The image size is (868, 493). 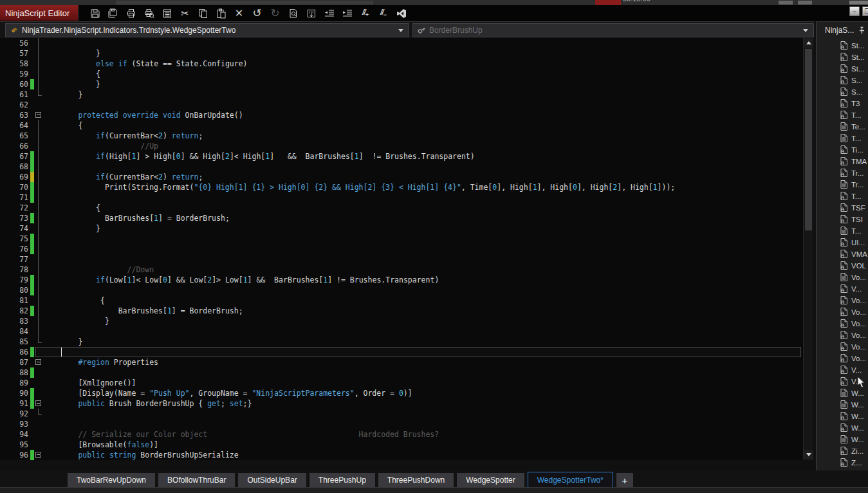 I want to click on code-line-77: 77, so click(x=402, y=259).